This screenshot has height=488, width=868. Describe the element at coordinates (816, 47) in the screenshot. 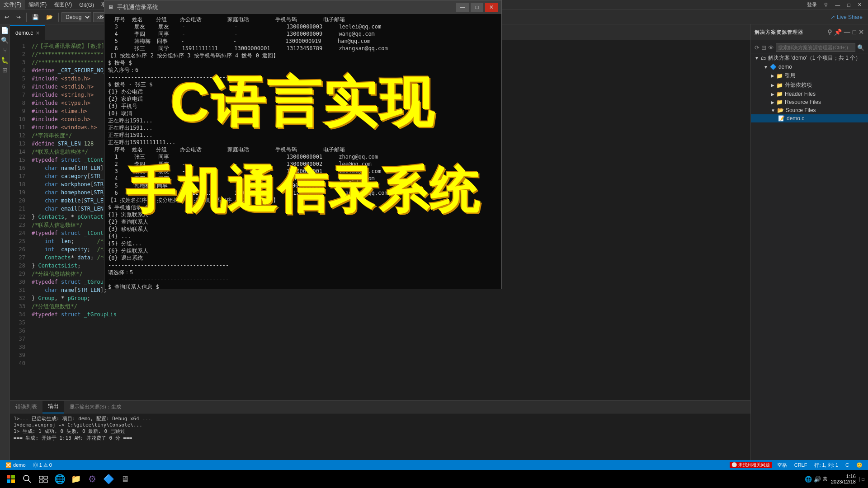

I see `se-search-input` at that location.